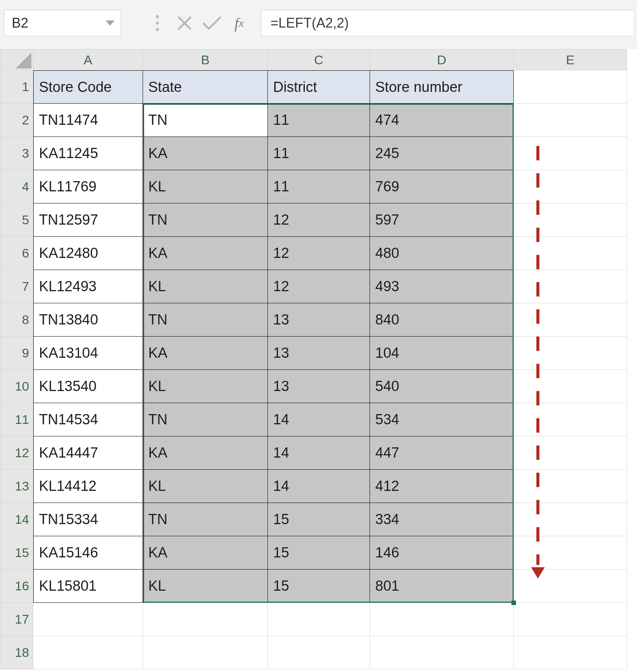 Image resolution: width=637 pixels, height=672 pixels. What do you see at coordinates (319, 253) in the screenshot?
I see `cell-C6: 12` at bounding box center [319, 253].